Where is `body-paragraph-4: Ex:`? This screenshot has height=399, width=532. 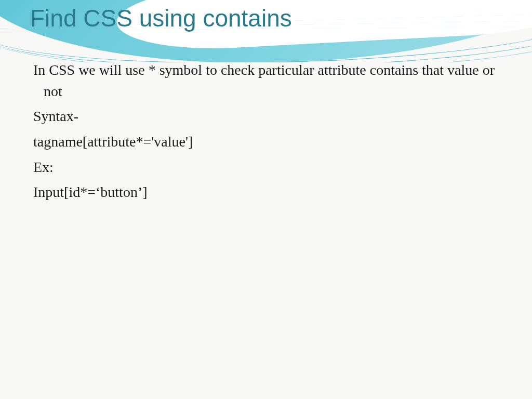
body-paragraph-4: Ex: is located at coordinates (267, 167).